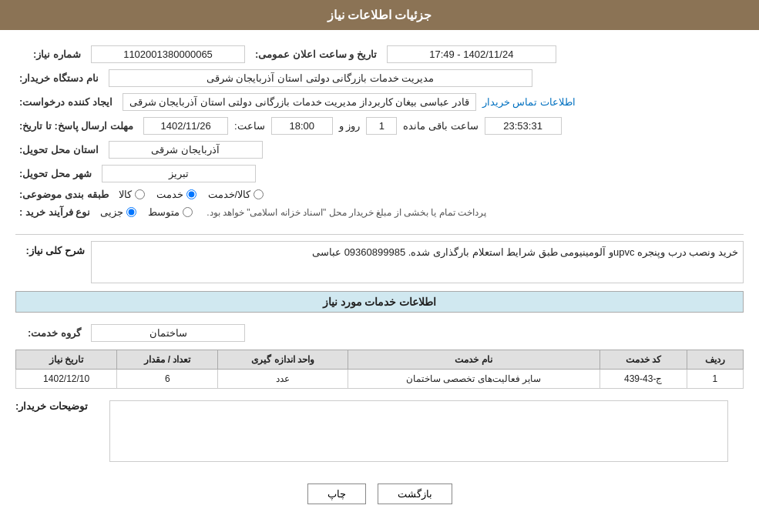  Describe the element at coordinates (191, 194) in the screenshot. I see `category-radio-group: کالا/خدمت خدمت کالا` at that location.